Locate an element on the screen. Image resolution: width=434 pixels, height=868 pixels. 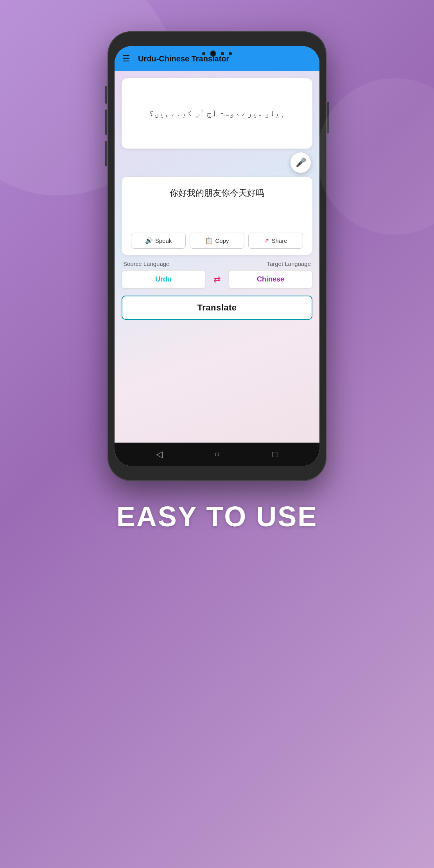
share-button: ↗ Share is located at coordinates (276, 241).